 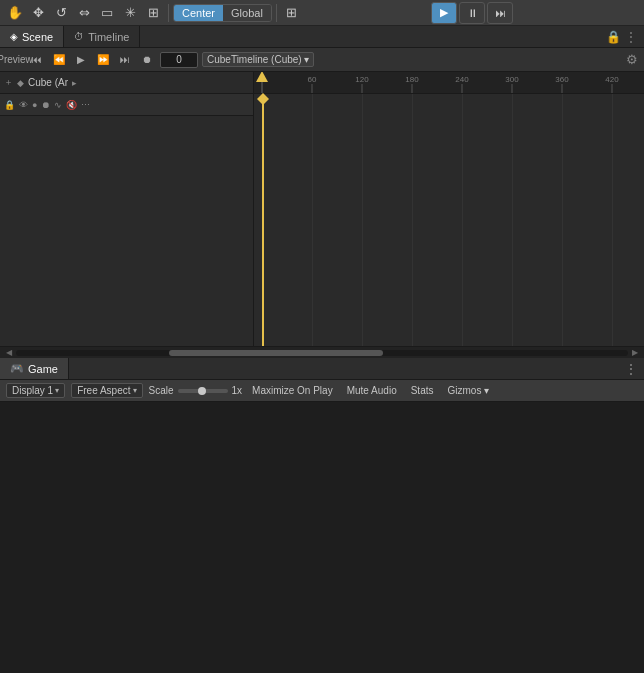 What do you see at coordinates (322, 60) in the screenshot?
I see `timeline-controls-bar: Preview ⏮ ⏪ ▶ ⏩ ⏭ ⏺ CubeTimeline (Cube) …` at bounding box center [322, 60].